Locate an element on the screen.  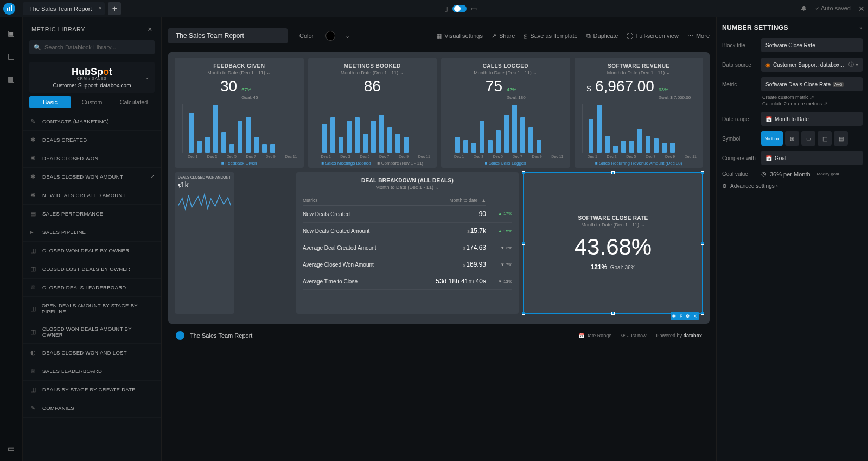
table-row: Average Time to Close53d 18h 41m 40s▼ 13… is located at coordinates (407, 281).